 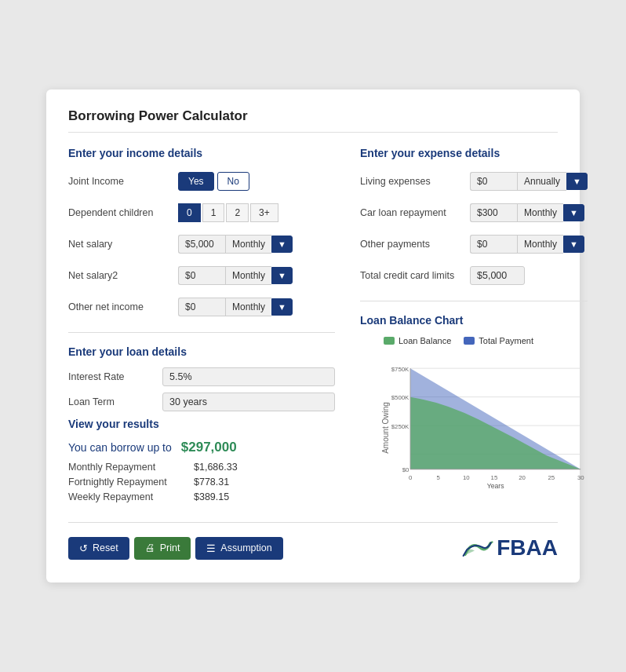 What do you see at coordinates (411, 477) in the screenshot?
I see `svg-text: 0` at bounding box center [411, 477].